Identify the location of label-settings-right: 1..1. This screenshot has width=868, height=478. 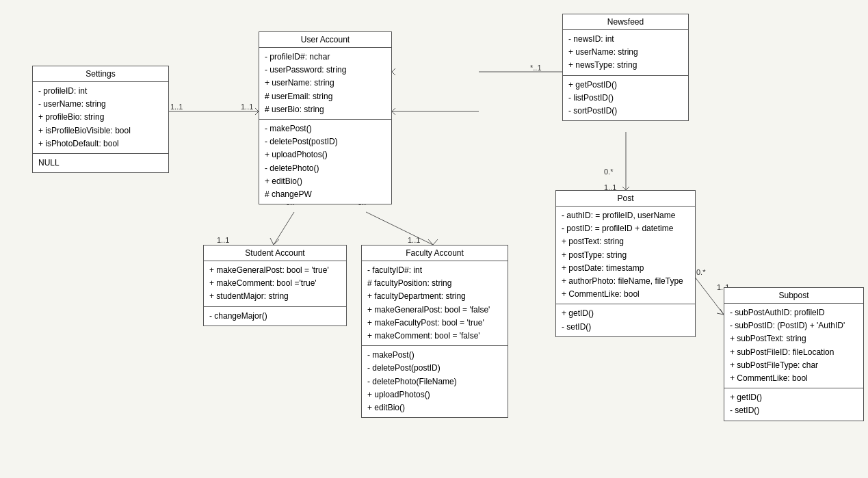
(247, 107).